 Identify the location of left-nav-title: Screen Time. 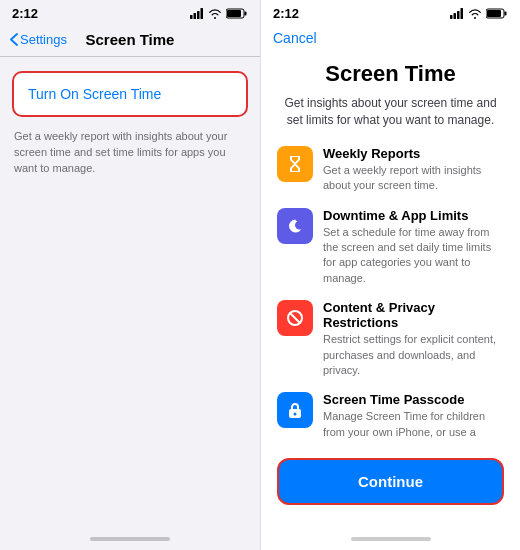
(130, 40).